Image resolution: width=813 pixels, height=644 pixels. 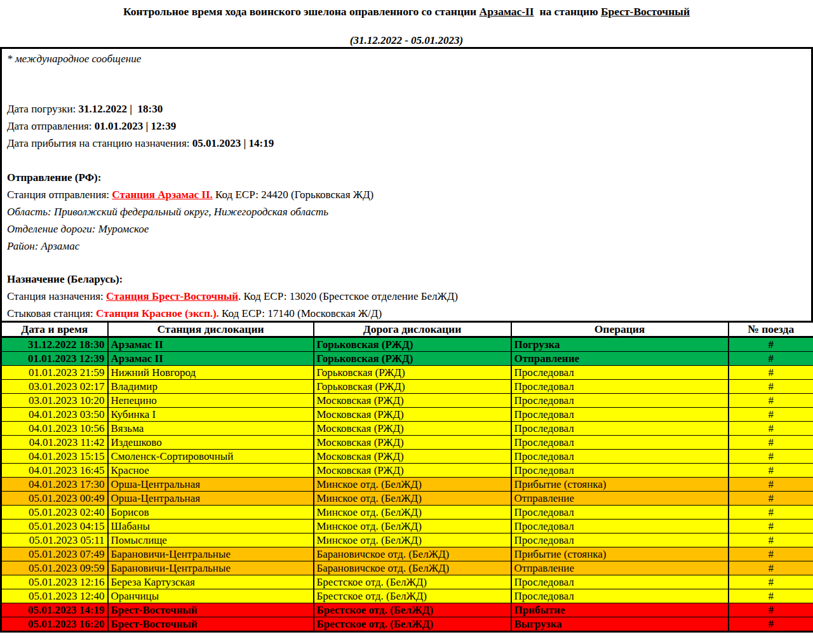 I want to click on table-row: 31.12.2022 18:30Арзамас IIГорьковская (Р…, so click(x=407, y=344).